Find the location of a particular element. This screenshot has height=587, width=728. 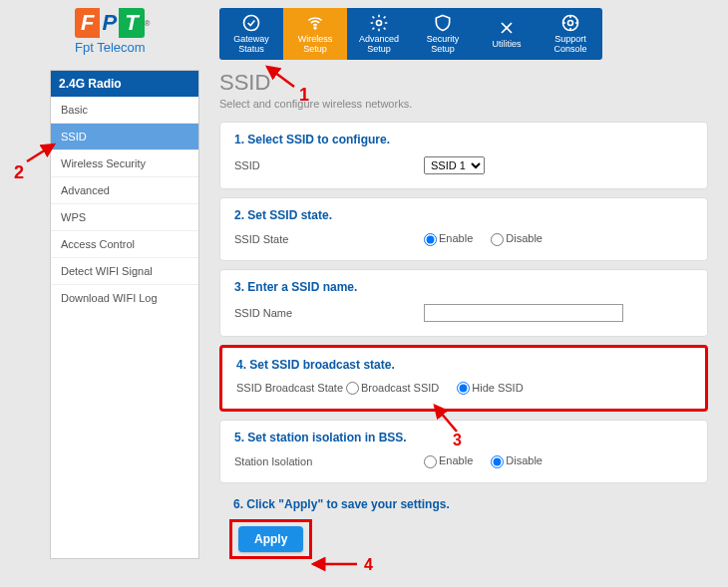

ssid-name-label: SSID Name is located at coordinates (329, 313).